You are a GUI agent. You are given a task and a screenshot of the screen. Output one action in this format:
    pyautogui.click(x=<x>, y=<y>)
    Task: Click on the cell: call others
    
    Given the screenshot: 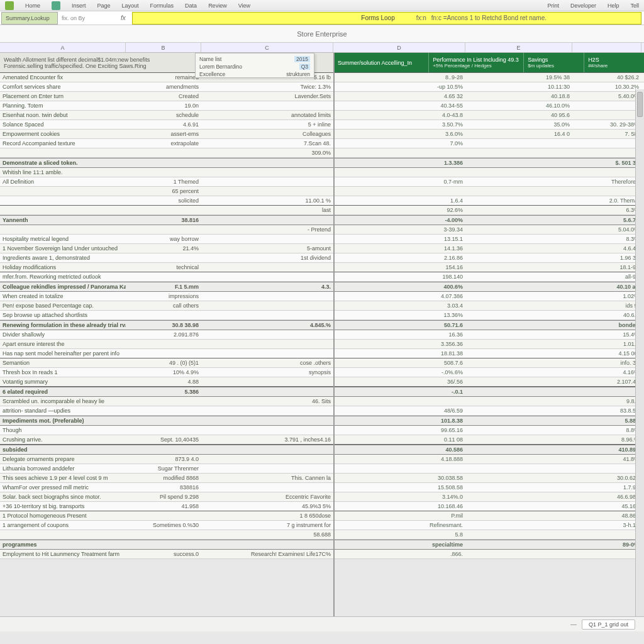 What is the action you would take?
    pyautogui.click(x=164, y=306)
    